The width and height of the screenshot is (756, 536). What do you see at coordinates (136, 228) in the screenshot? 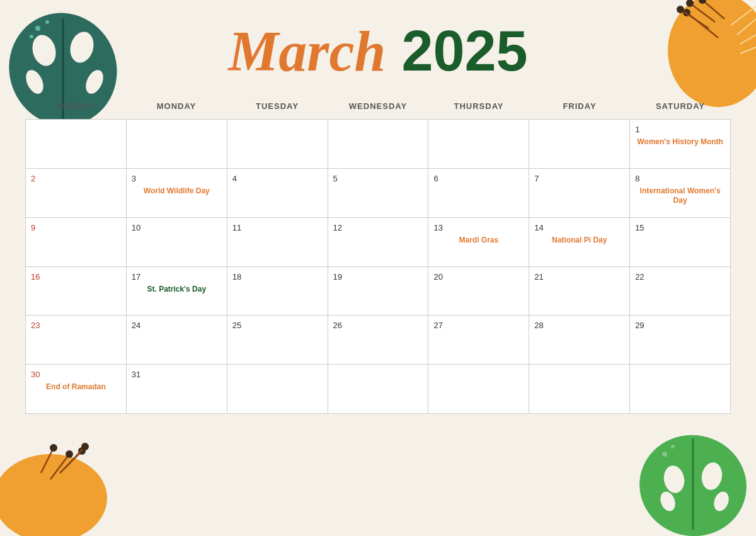
I see `date-number: 10` at bounding box center [136, 228].